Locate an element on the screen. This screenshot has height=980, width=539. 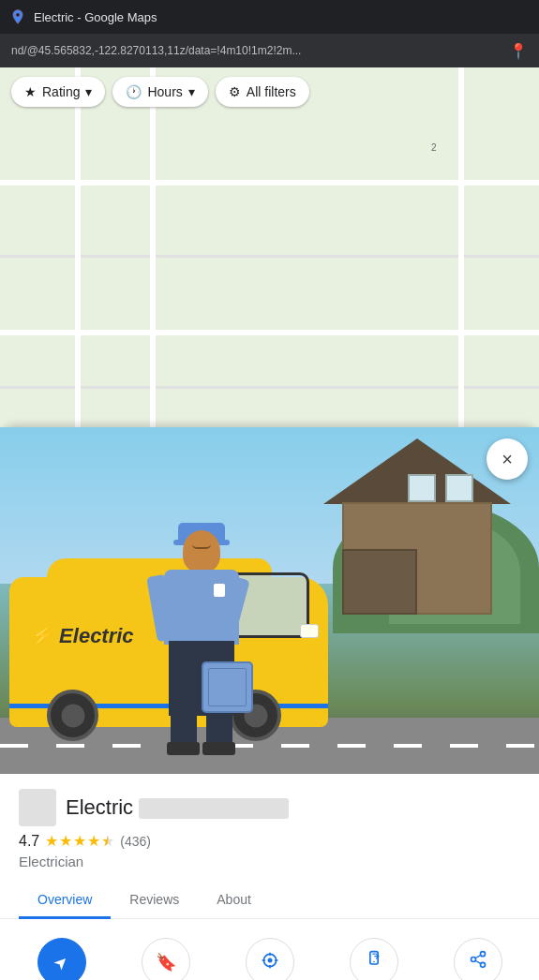
rating-value: 4.7 is located at coordinates (29, 841).